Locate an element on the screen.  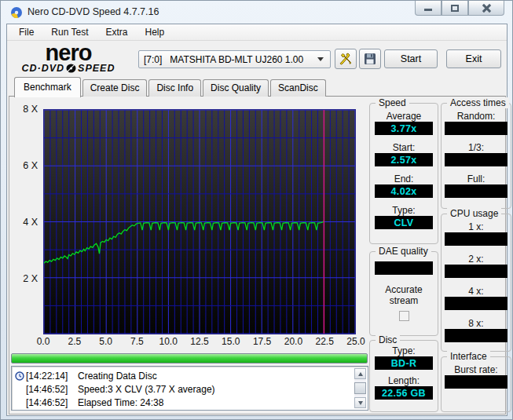
start-button: Start is located at coordinates (411, 59).